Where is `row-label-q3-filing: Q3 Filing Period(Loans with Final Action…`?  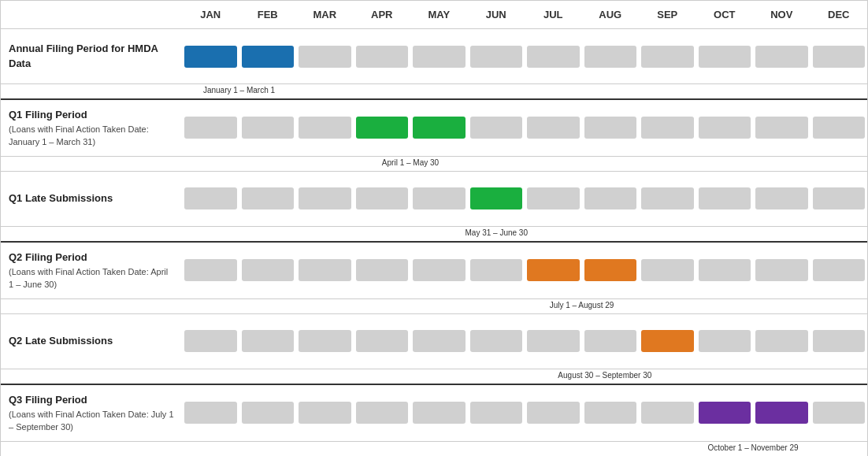
row-label-q3-filing: Q3 Filing Period(Loans with Final Action… is located at coordinates (91, 413).